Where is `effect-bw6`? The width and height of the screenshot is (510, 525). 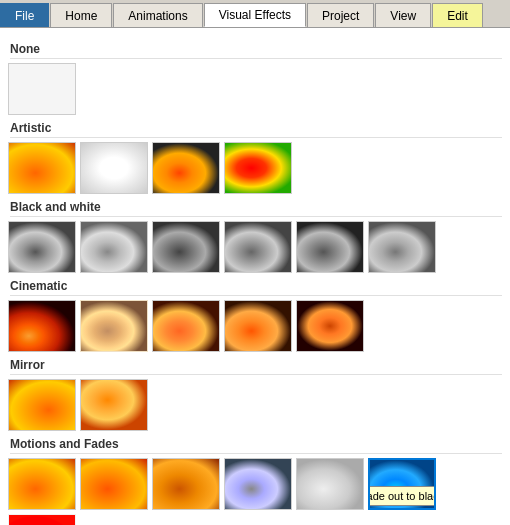
effect-bw6 is located at coordinates (402, 247).